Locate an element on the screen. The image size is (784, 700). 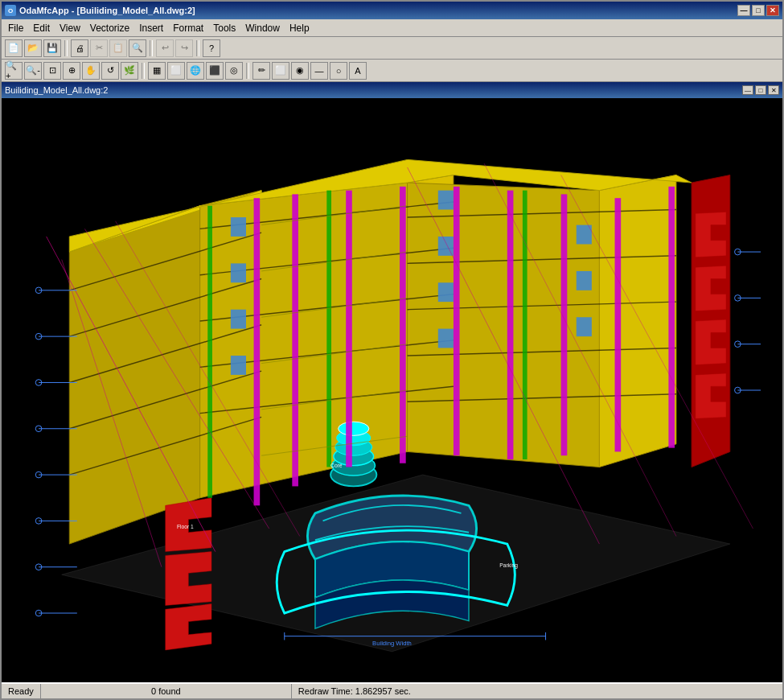
doc-minimize-button: — is located at coordinates (748, 90).